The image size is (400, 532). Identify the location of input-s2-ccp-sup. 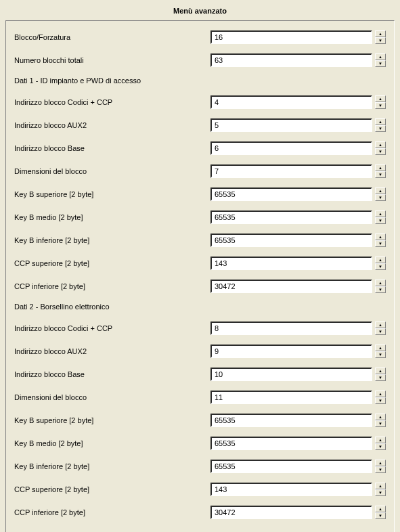
(291, 489).